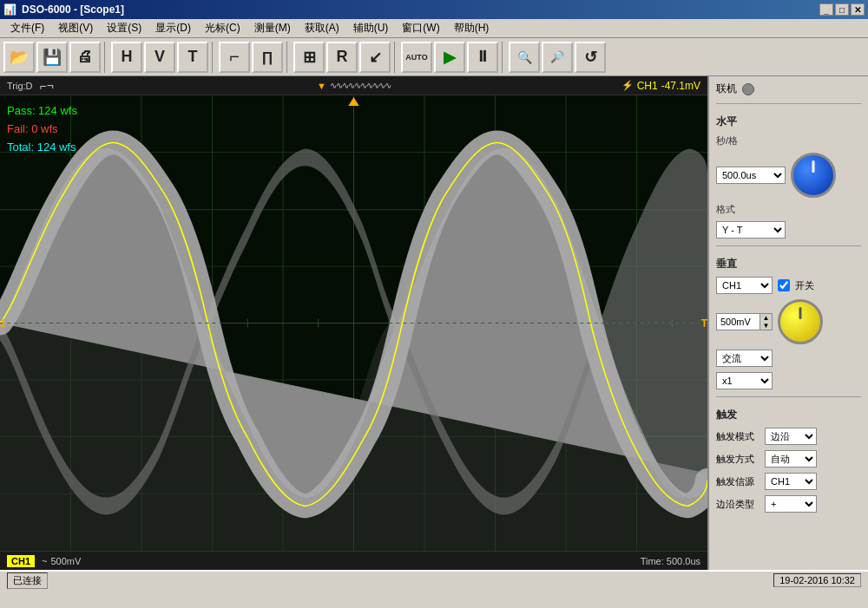 The width and height of the screenshot is (868, 608). Describe the element at coordinates (309, 57) in the screenshot. I see `measure-button: ⊞` at that location.